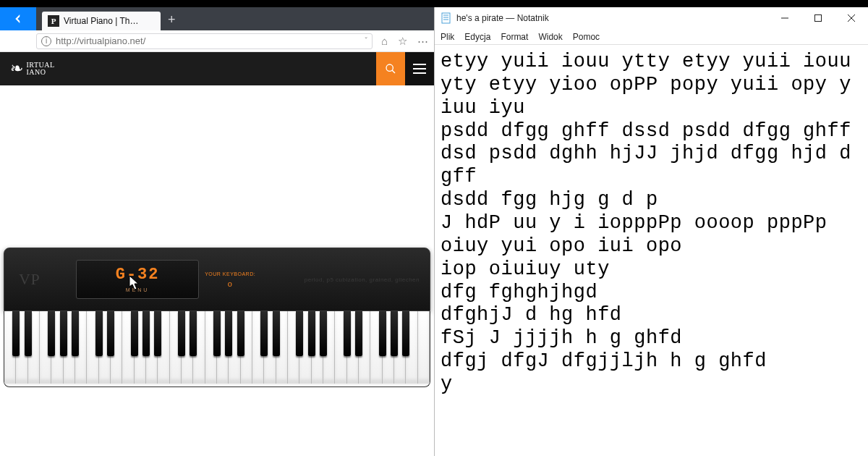  What do you see at coordinates (54, 21) in the screenshot?
I see `favicon: P` at bounding box center [54, 21].